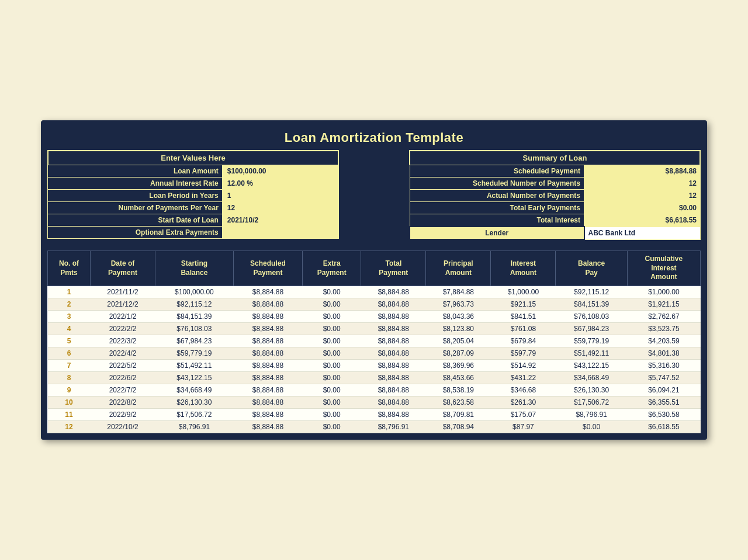  Describe the element at coordinates (195, 341) in the screenshot. I see `table-cell: $67,984.23` at that location.